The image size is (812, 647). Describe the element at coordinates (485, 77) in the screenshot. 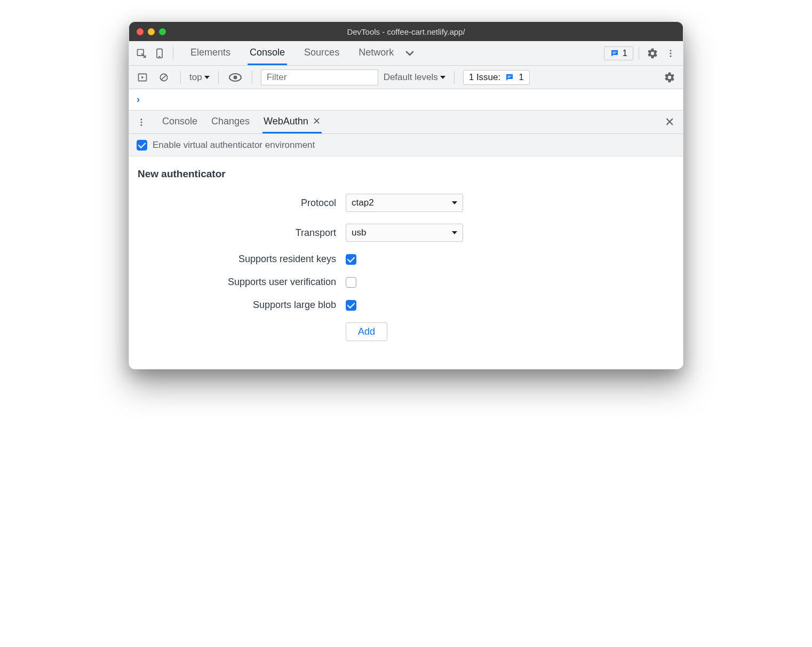

I see `issues-chip-text: 1 Issue:` at that location.